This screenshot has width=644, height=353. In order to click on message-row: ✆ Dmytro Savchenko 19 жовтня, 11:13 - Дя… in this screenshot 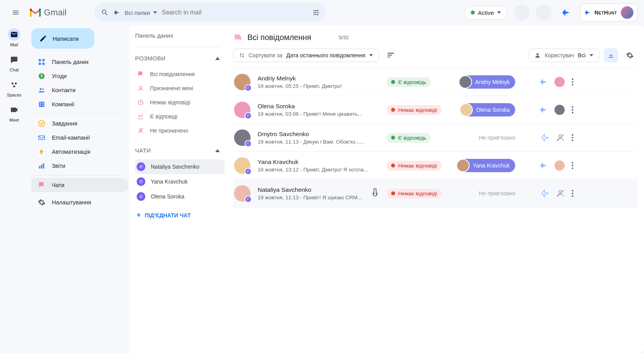, I will do `click(435, 138)`.